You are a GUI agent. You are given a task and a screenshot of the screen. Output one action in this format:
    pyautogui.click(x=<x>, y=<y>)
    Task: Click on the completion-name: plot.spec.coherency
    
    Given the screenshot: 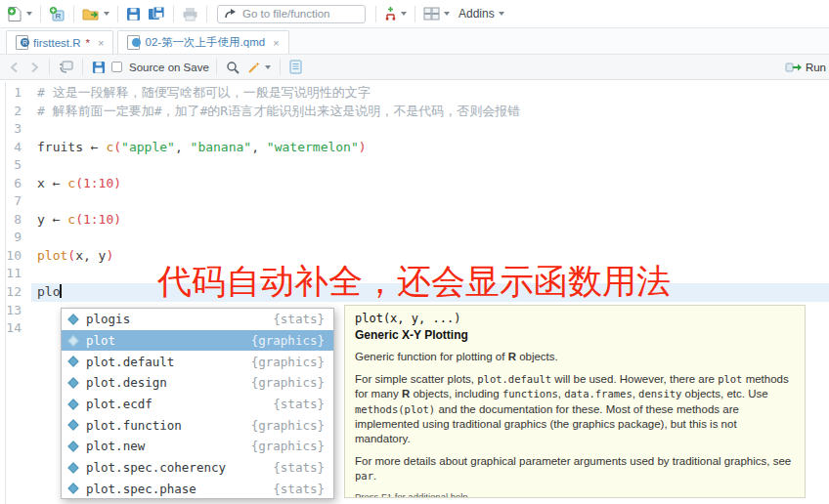 What is the action you would take?
    pyautogui.click(x=180, y=467)
    